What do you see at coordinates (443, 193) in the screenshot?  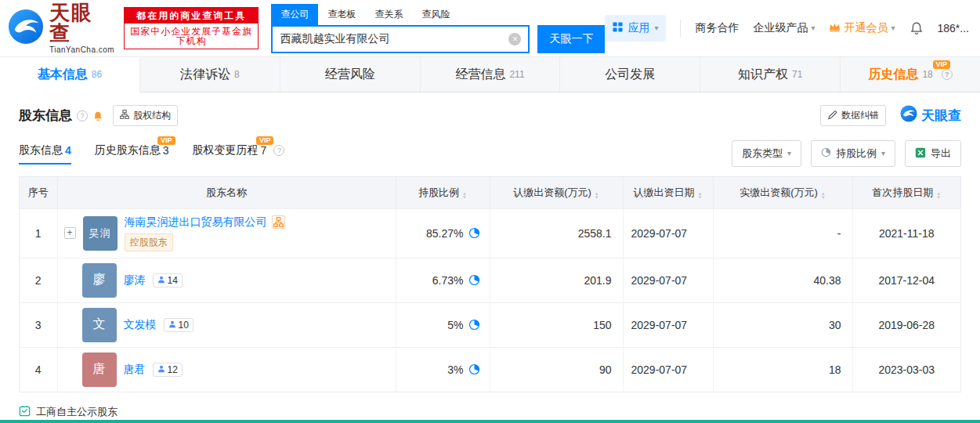 I see `col-ratio: 持股比例` at bounding box center [443, 193].